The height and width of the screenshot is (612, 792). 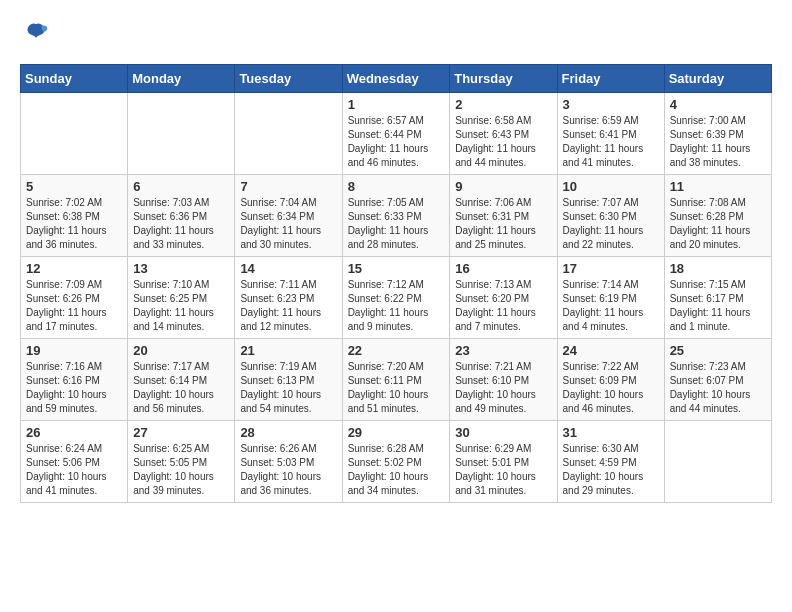 I want to click on calendar-cell: 31Sunrise: 6:30 AM Sunset: 4:59 PM Dayli…, so click(x=610, y=462).